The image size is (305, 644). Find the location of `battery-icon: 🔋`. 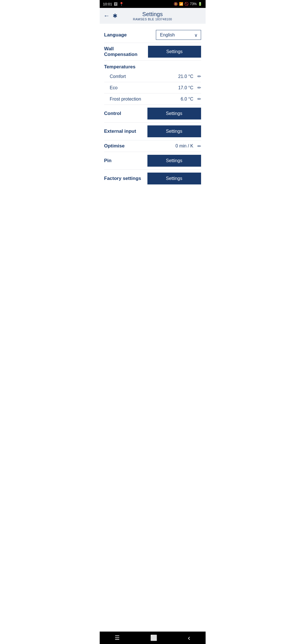

battery-icon: 🔋 is located at coordinates (200, 4).